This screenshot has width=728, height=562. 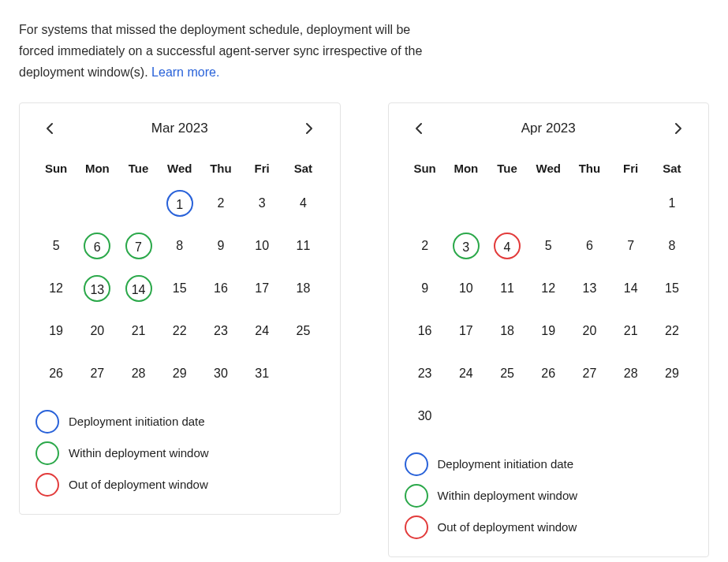 What do you see at coordinates (221, 246) in the screenshot?
I see `day-cell: 9` at bounding box center [221, 246].